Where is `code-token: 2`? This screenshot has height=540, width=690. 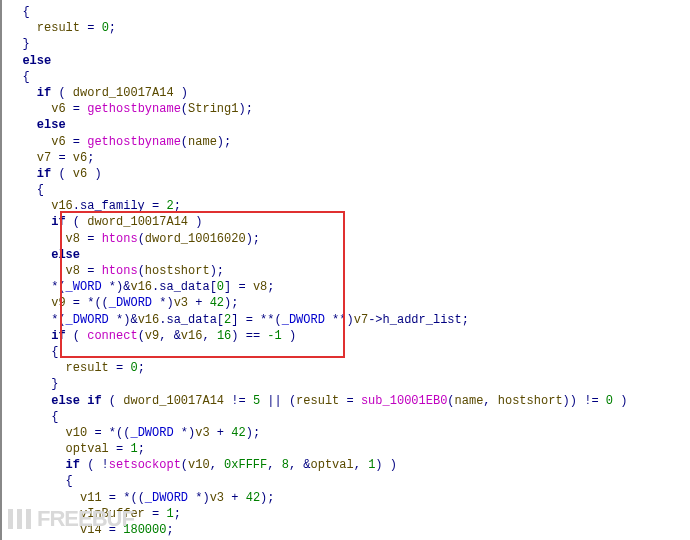 code-token: 2 is located at coordinates (170, 206).